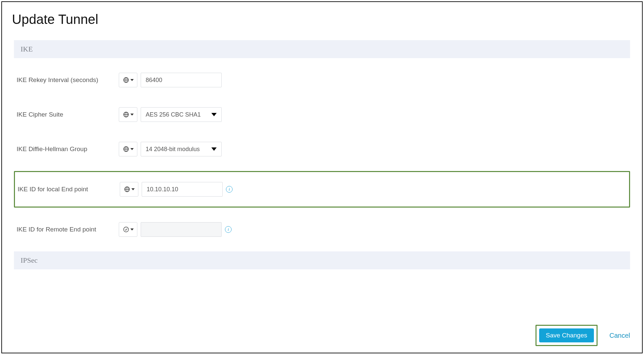  Describe the element at coordinates (322, 80) in the screenshot. I see `row-ike-rekey-interval: IKE Rekey Interval (seconds)` at that location.